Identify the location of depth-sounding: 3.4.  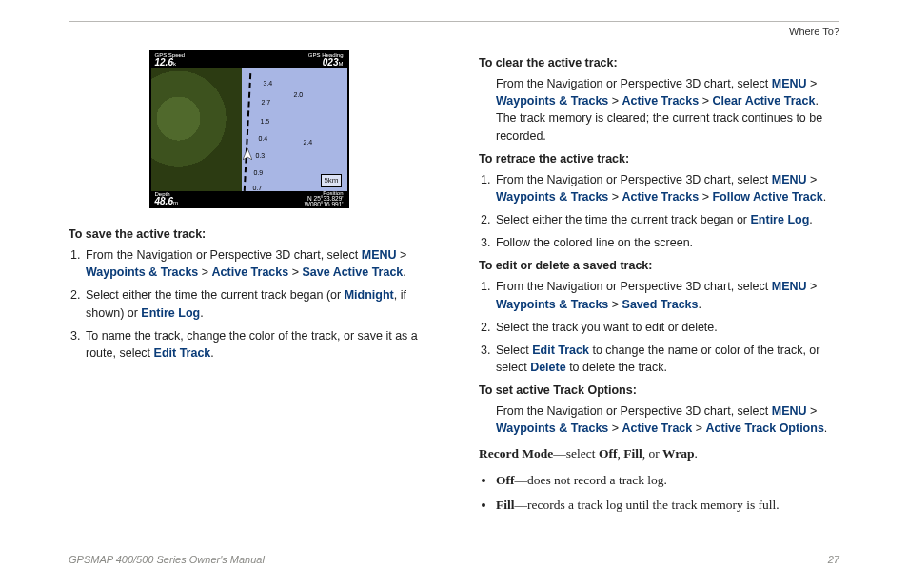
(268, 84).